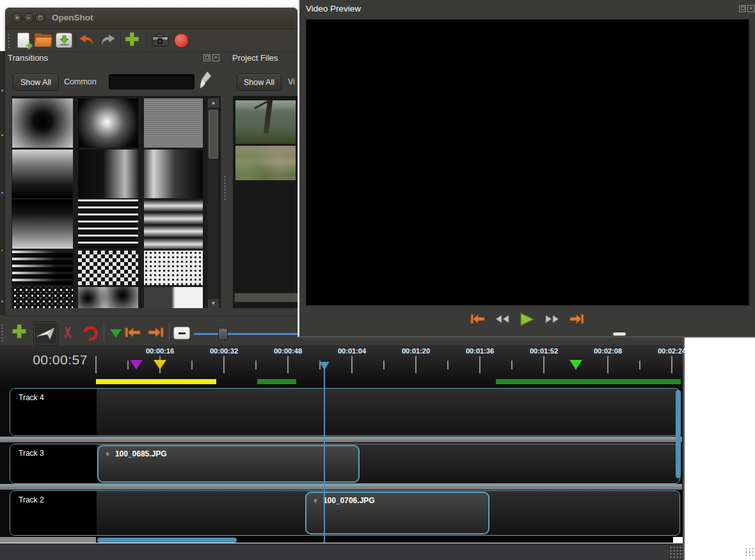  I want to click on next-marker-button, so click(155, 332).